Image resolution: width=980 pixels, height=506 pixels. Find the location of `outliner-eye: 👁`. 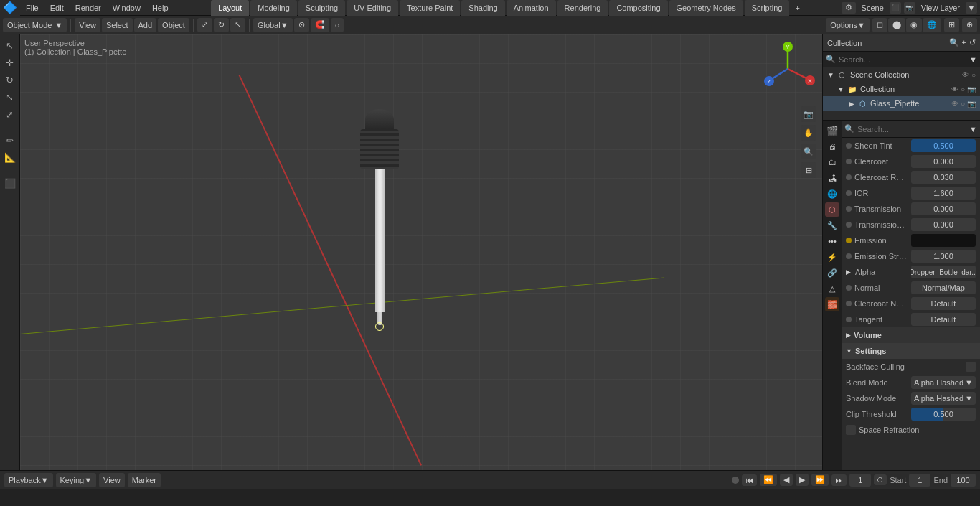

outliner-eye: 👁 is located at coordinates (966, 75).